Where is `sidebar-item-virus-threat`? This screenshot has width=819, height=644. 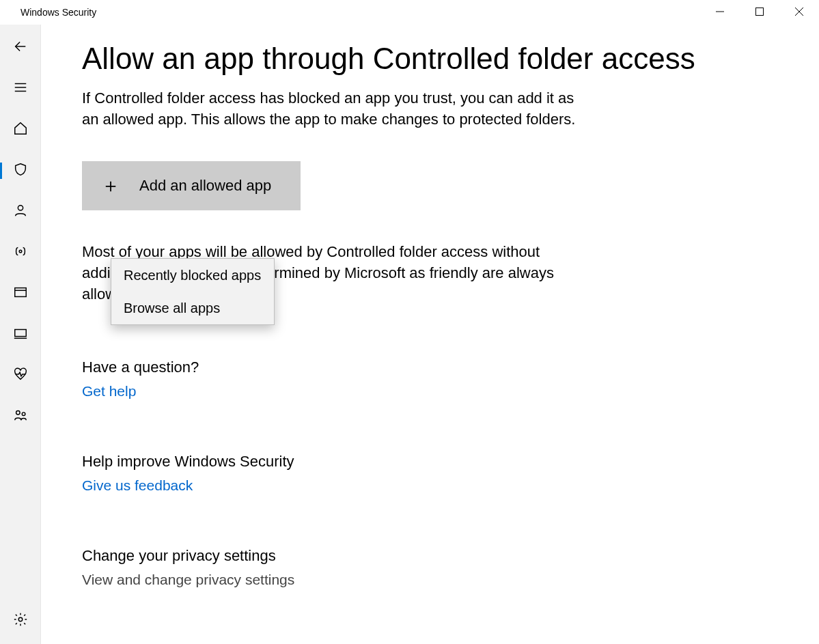 sidebar-item-virus-threat is located at coordinates (20, 171).